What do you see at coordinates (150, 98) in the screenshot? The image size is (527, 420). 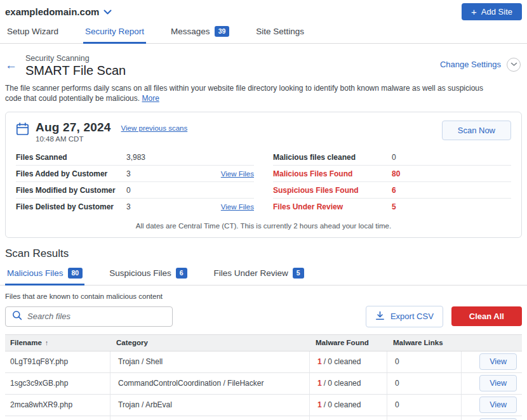 I see `more-link: More` at bounding box center [150, 98].